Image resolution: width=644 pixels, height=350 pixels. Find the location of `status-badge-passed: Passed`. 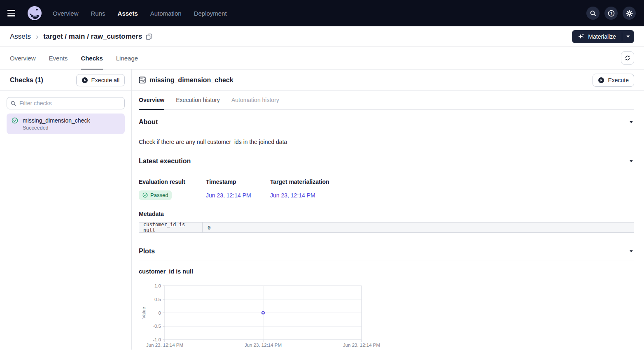

status-badge-passed: Passed is located at coordinates (155, 195).